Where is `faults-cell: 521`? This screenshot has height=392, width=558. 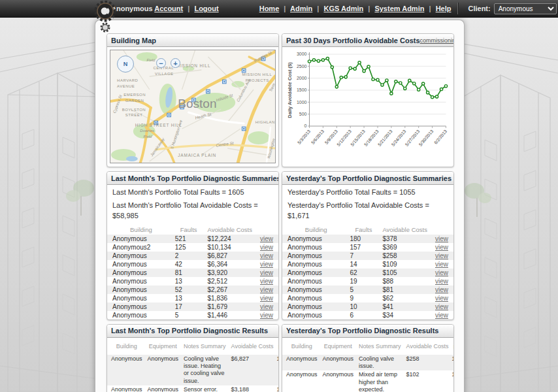
faults-cell: 521 is located at coordinates (189, 239).